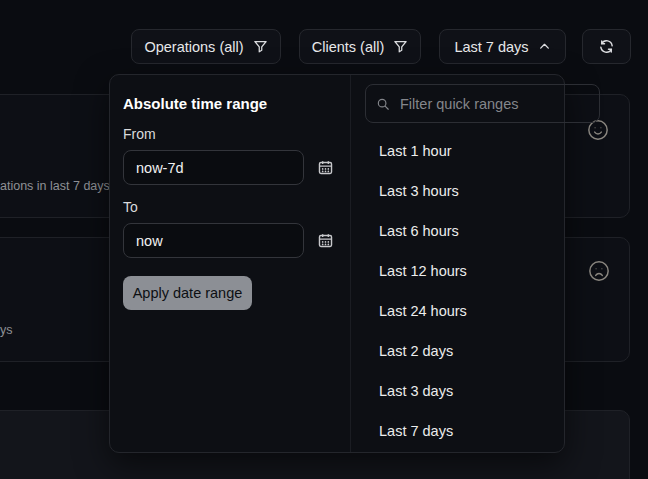 Image resolution: width=648 pixels, height=479 pixels. What do you see at coordinates (481, 271) in the screenshot?
I see `quick-range-option: Last 12 hours` at bounding box center [481, 271].